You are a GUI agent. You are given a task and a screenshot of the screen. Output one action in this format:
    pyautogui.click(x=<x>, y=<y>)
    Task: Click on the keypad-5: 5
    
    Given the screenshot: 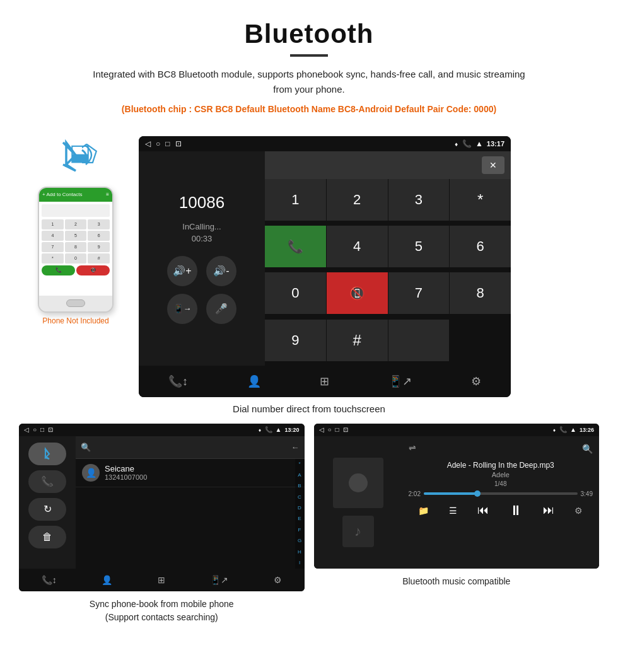 What is the action you would take?
    pyautogui.click(x=419, y=246)
    